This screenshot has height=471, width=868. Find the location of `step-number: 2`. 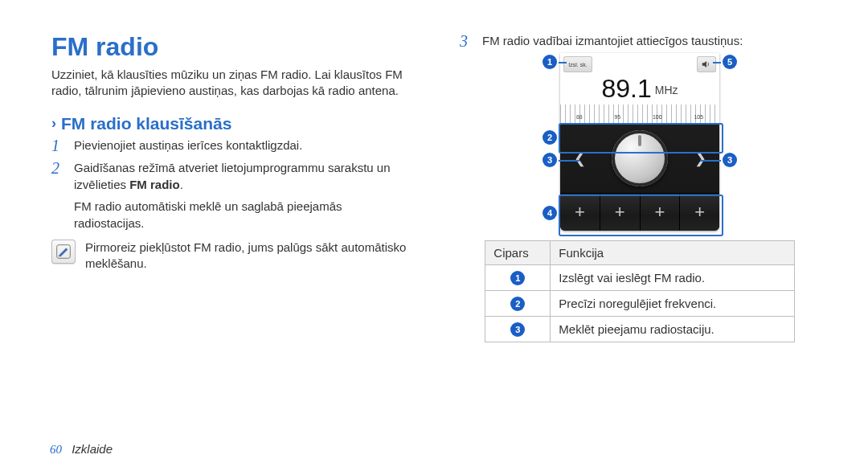

step-number: 2 is located at coordinates (59, 168).